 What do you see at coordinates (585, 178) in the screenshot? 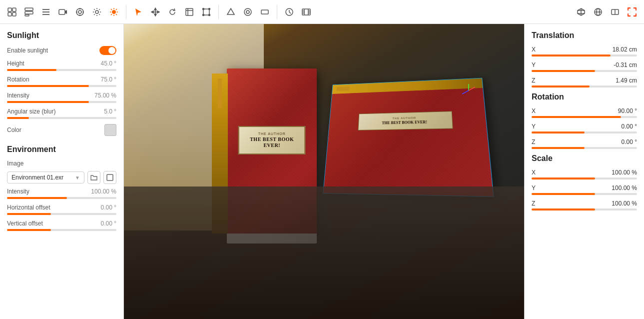
I see `scale-x-slider` at bounding box center [585, 178].